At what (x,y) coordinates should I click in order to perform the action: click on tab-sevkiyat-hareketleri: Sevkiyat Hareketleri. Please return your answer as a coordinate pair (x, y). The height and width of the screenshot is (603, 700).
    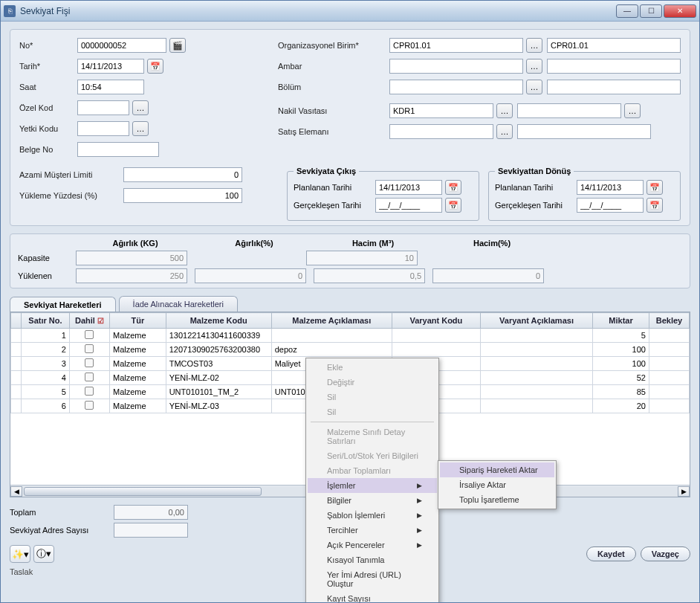
    Looking at the image, I should click on (62, 305).